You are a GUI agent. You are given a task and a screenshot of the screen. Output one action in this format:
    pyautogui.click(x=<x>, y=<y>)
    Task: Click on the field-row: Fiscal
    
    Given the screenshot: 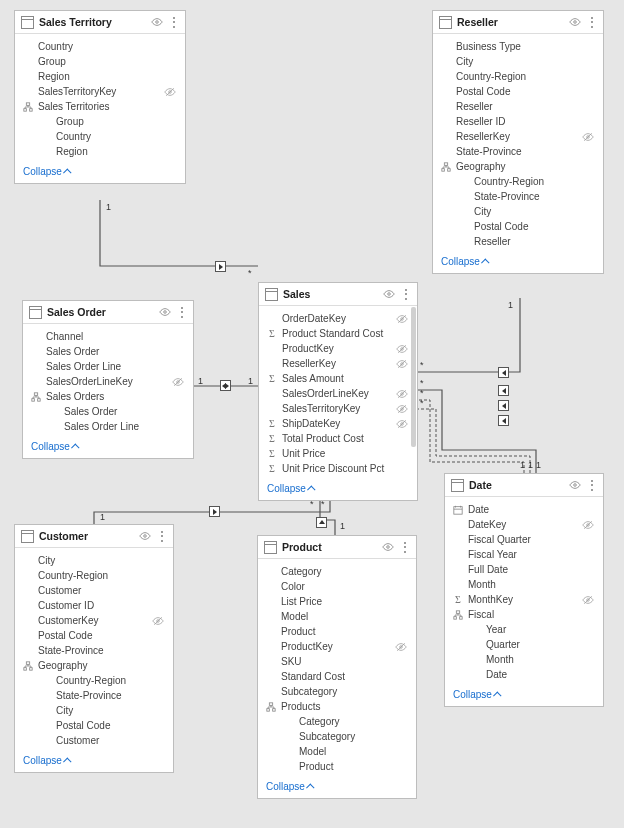 What is the action you would take?
    pyautogui.click(x=524, y=614)
    